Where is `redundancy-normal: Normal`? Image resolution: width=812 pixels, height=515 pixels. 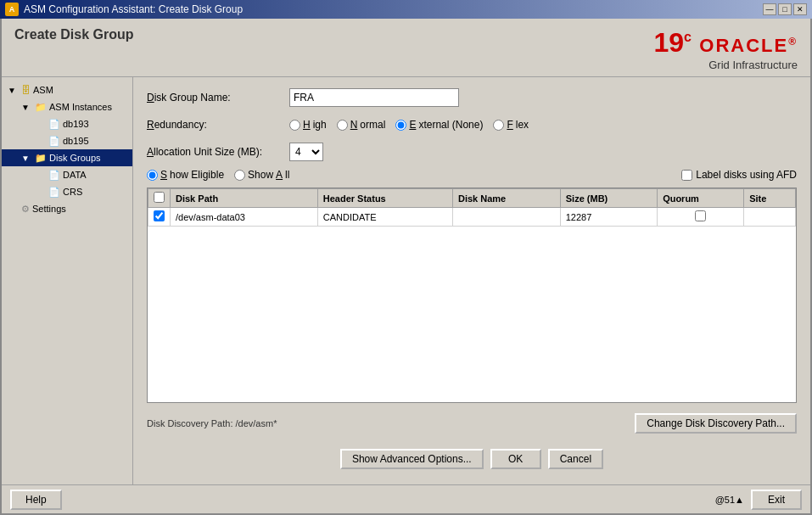 redundancy-normal: Normal is located at coordinates (361, 125).